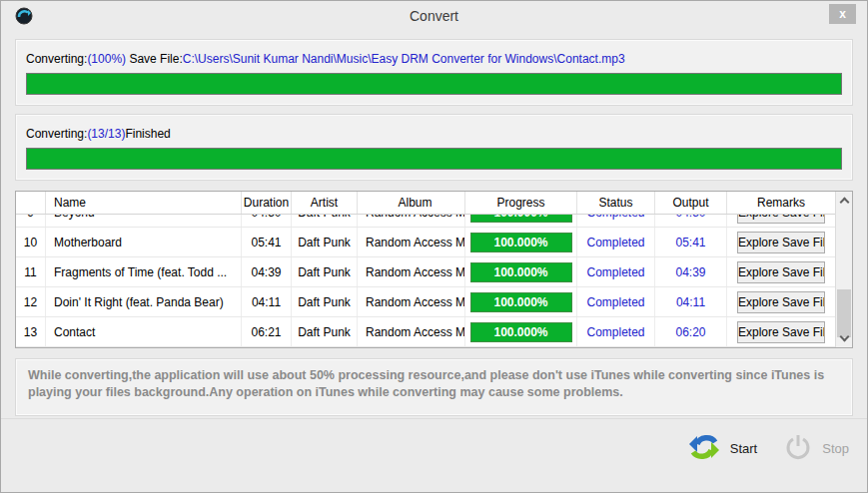 The width and height of the screenshot is (868, 493). I want to click on converting-label: Converting:, so click(56, 59).